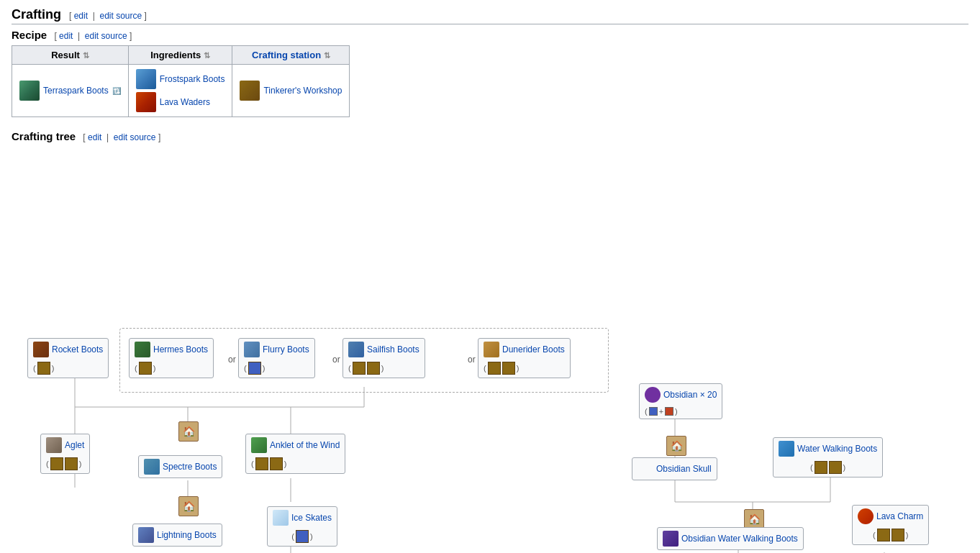  I want to click on or-label-1: or, so click(232, 360).